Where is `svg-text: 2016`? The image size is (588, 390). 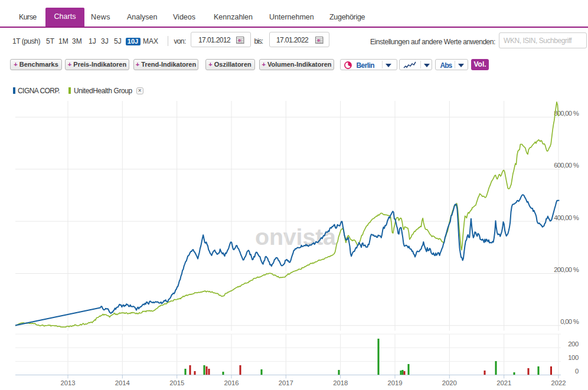
svg-text: 2016 is located at coordinates (231, 383).